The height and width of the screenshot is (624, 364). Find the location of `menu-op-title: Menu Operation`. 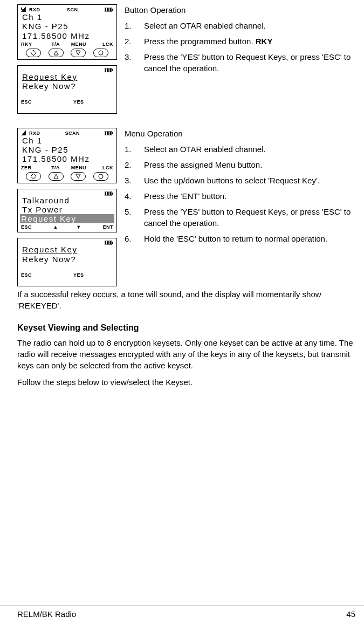

menu-op-title: Menu Operation is located at coordinates (240, 134).